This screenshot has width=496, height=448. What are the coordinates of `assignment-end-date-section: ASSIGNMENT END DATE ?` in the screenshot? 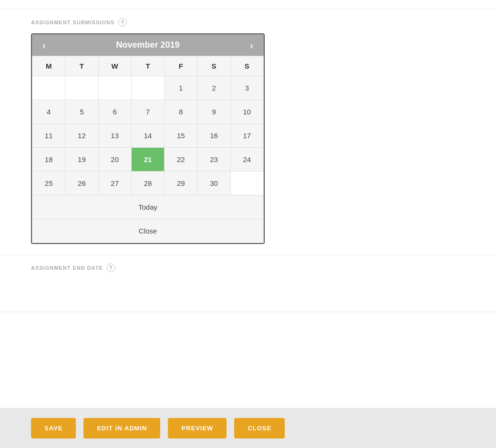 It's located at (248, 284).